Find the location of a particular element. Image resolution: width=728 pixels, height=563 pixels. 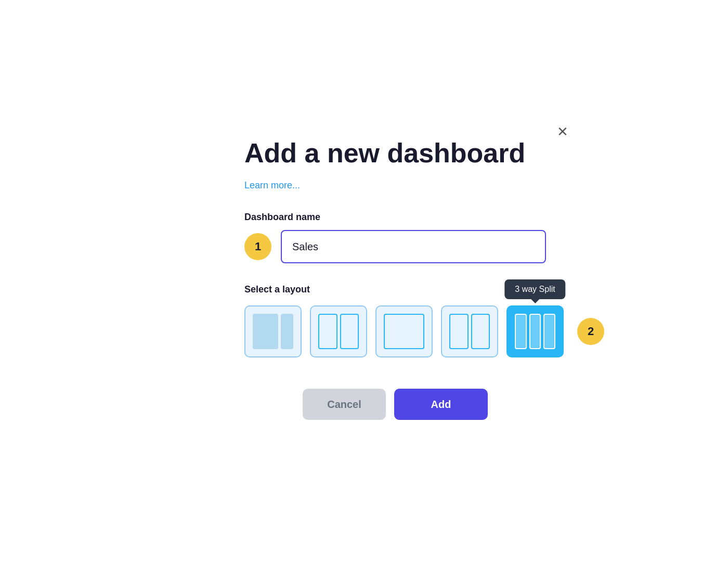

layout-option-2col-side is located at coordinates (470, 331).